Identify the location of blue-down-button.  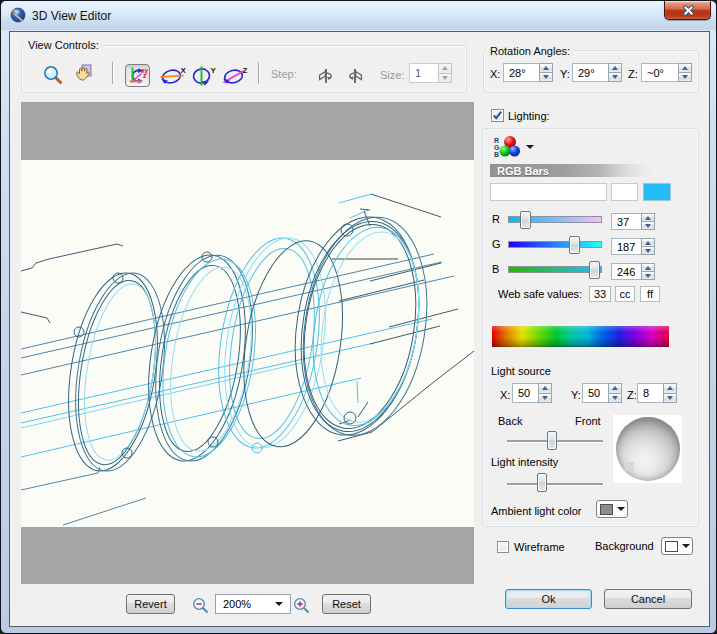
(648, 276).